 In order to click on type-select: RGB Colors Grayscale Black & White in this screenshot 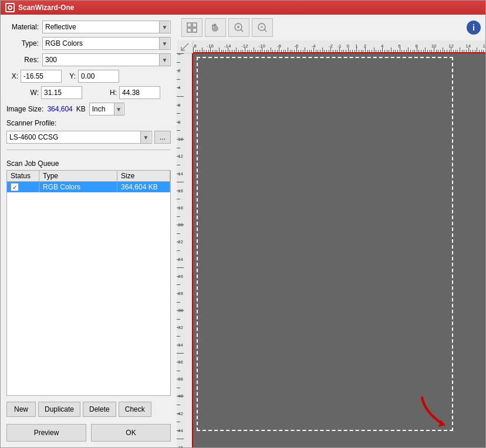, I will do `click(107, 43)`.